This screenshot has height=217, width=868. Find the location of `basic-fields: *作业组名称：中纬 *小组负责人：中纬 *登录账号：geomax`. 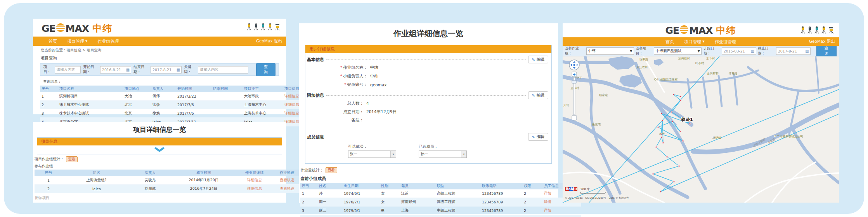

basic-fields: *作业组名称：中纬 *小组负责人：中纬 *登录账号：geomax is located at coordinates (428, 76).